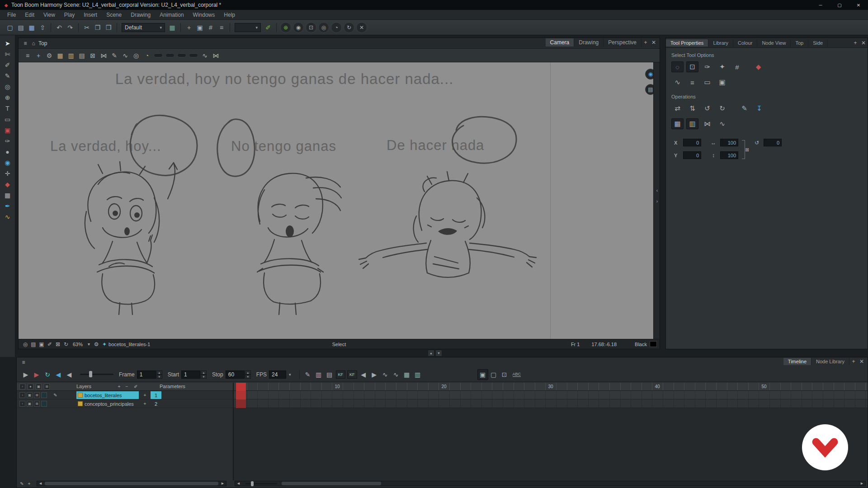 The image size is (868, 488). Describe the element at coordinates (8, 119) in the screenshot. I see `shape-tool-button: ▭` at that location.